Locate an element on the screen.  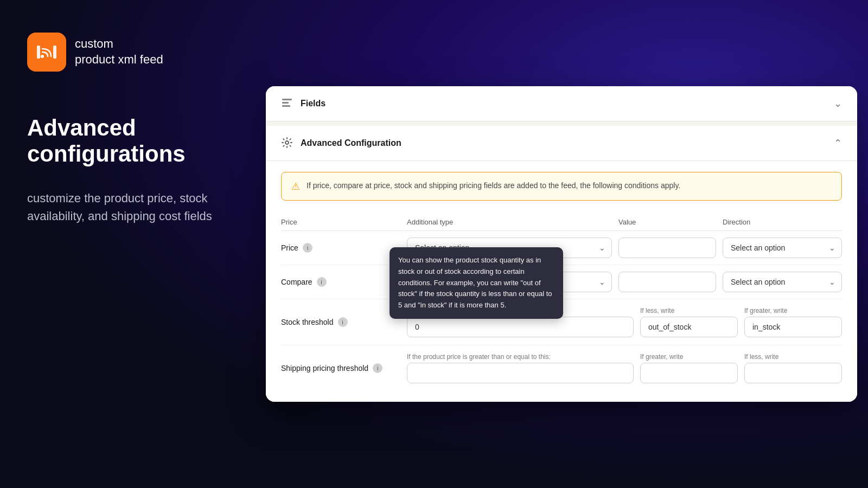
stock-if-less-label: If less, write is located at coordinates (689, 311).